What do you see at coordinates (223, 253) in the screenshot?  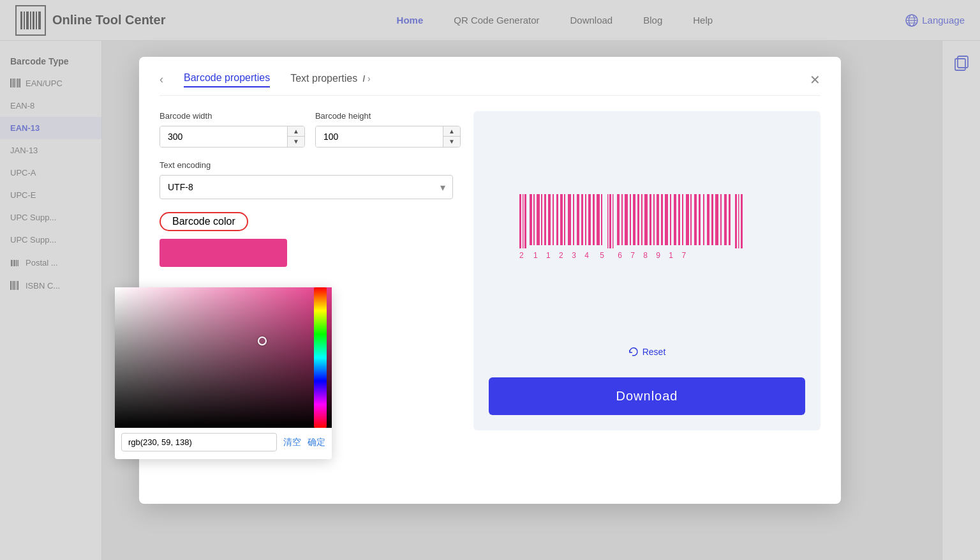 I see `color-swatch-button` at bounding box center [223, 253].